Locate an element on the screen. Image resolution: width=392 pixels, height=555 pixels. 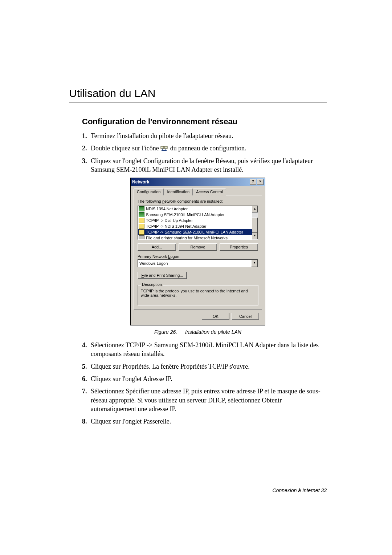
dialog-footer: OK Cancel is located at coordinates (198, 316).